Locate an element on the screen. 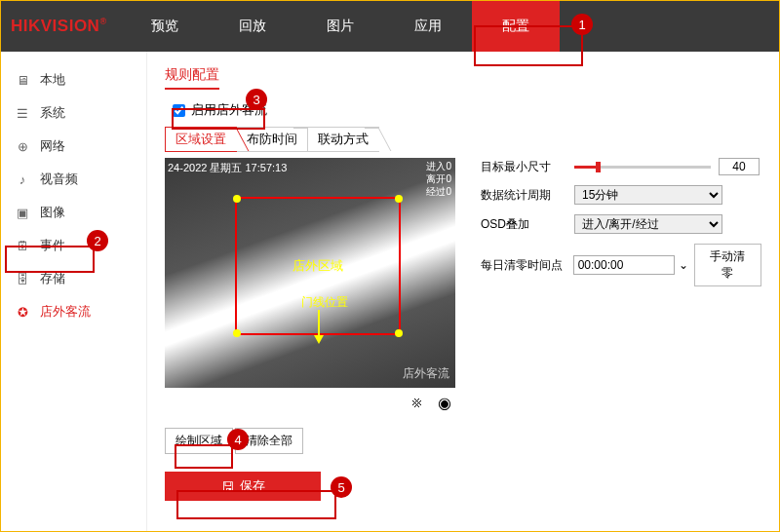  tab-region: 区域设置 is located at coordinates (201, 139).